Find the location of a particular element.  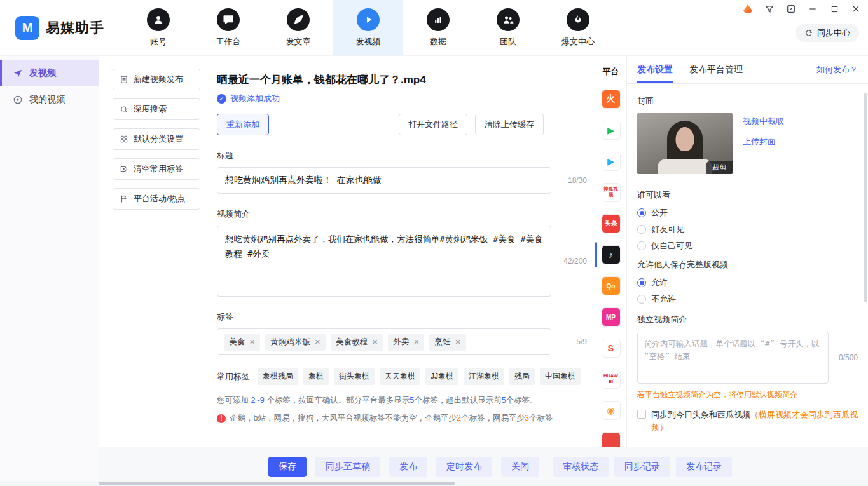

visibility-option-public: 公开 is located at coordinates (748, 213).